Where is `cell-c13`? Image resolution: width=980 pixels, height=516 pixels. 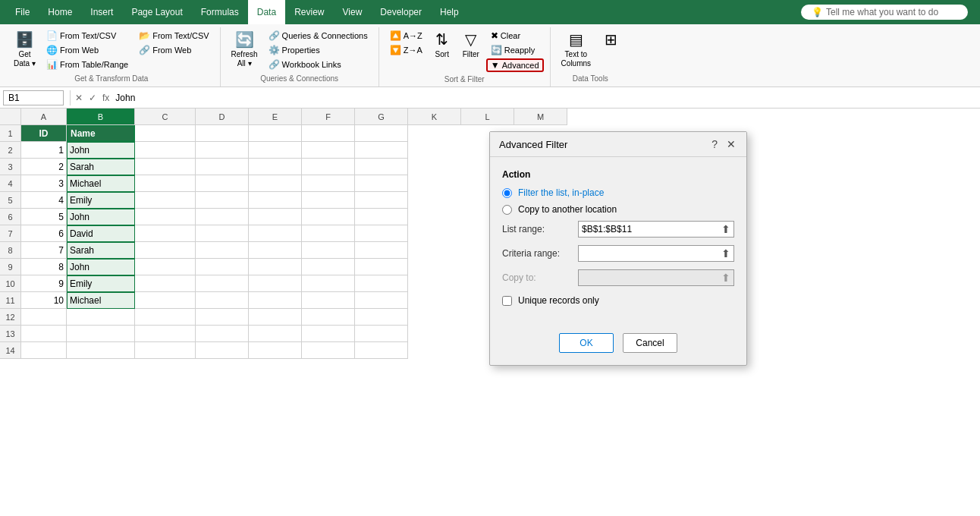
cell-c13 is located at coordinates (165, 334).